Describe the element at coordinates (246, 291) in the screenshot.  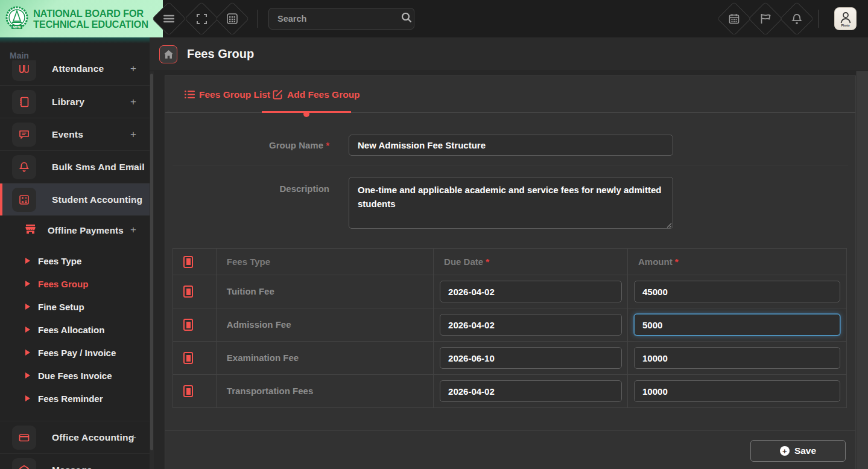
I see `fee-type-name: Tuition Fee` at that location.